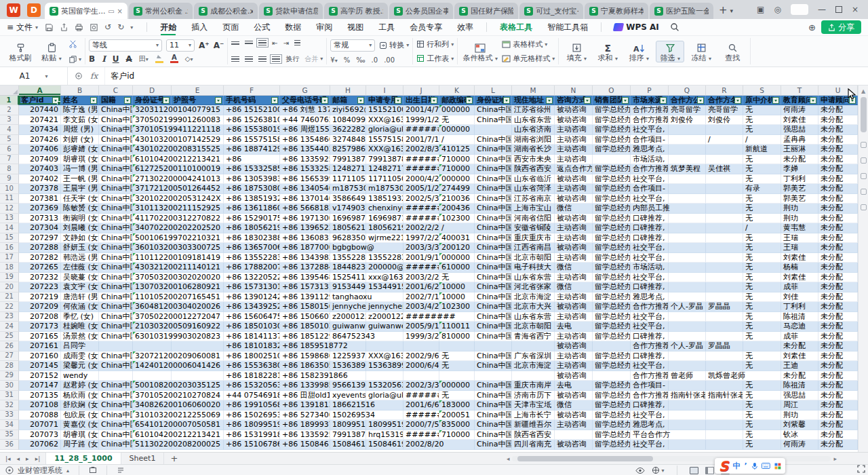 This screenshot has width=868, height=475. I want to click on cell: 返点合作方, so click(574, 170).